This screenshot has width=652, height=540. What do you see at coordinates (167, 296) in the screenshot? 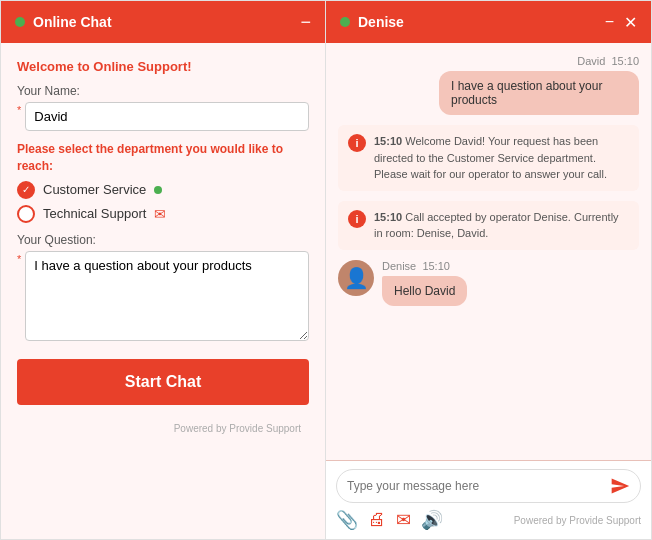
I see `question-textarea: I have a question about your products` at bounding box center [167, 296].